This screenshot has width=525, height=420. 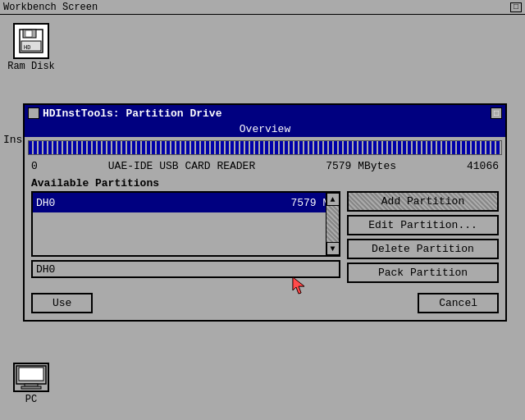 What do you see at coordinates (458, 304) in the screenshot?
I see `cancel-button: Cancel` at bounding box center [458, 304].